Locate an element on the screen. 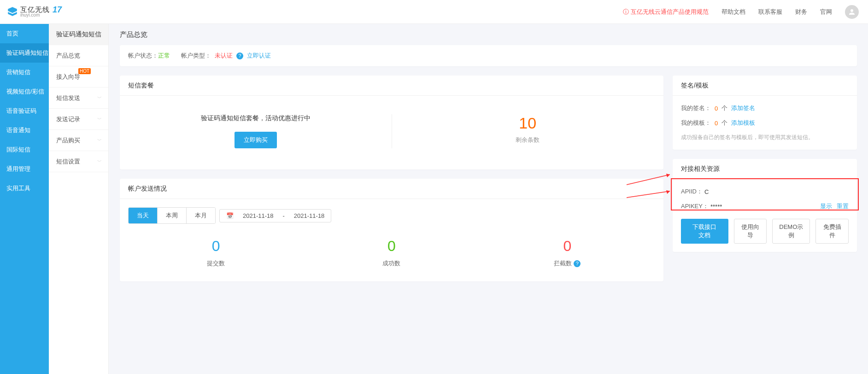  demo-button: DEMO示例 is located at coordinates (791, 231).